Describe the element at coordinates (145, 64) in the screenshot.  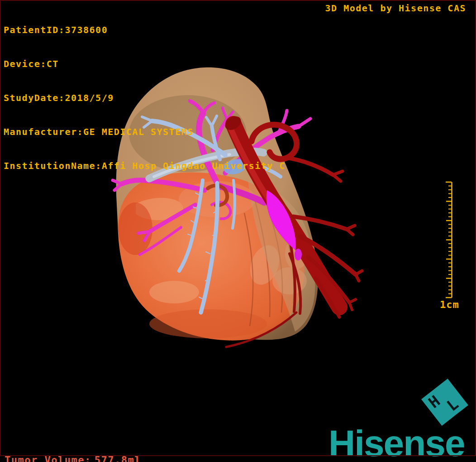
I see `device-text: Device:CT` at that location.